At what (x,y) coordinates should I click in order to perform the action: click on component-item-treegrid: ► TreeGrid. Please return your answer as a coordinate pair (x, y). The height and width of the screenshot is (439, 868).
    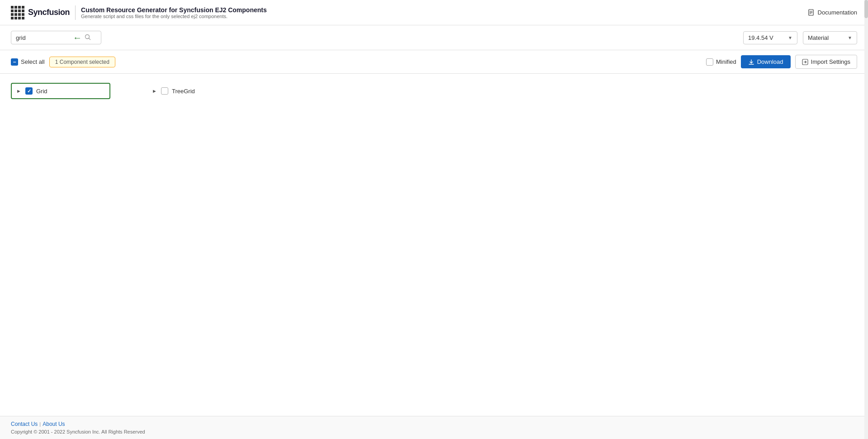
    Looking at the image, I should click on (196, 91).